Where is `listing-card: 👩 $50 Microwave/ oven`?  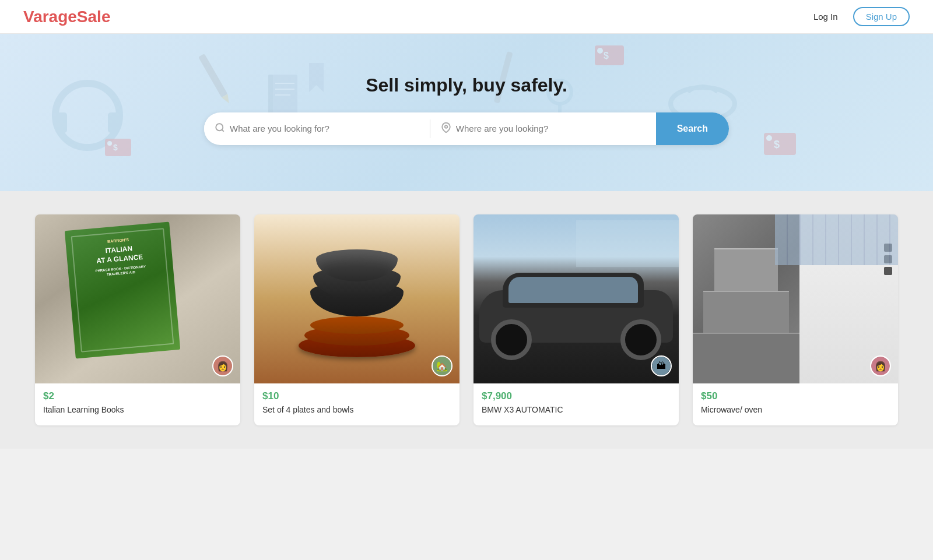
listing-card: 👩 $50 Microwave/ oven is located at coordinates (795, 320).